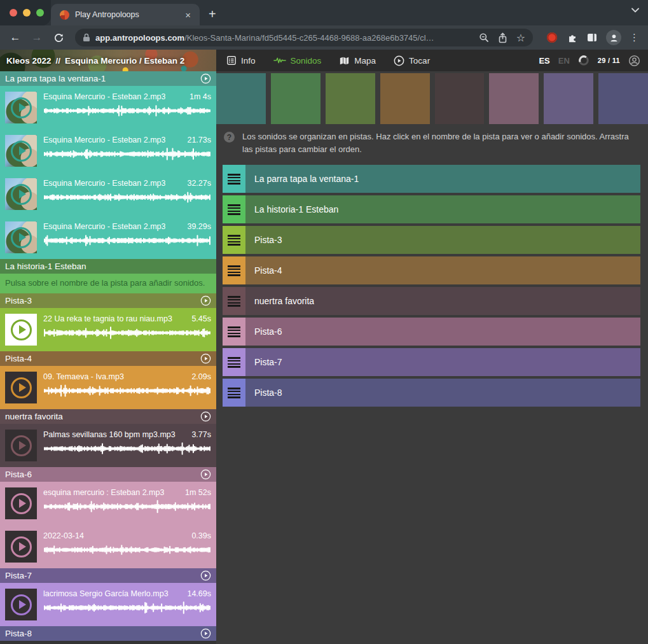  Describe the element at coordinates (521, 38) in the screenshot. I see `bookmark-star-icon: ☆` at that location.